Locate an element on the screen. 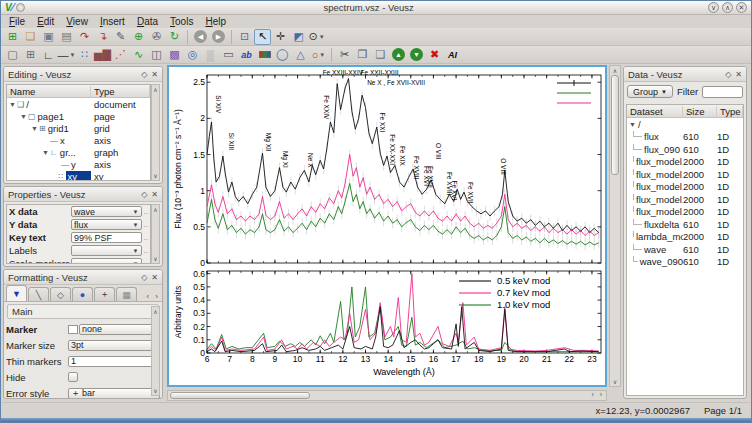 This screenshot has width=752, height=423. tree-row-grid1: ▼⊞grid1grid is located at coordinates (78, 128).